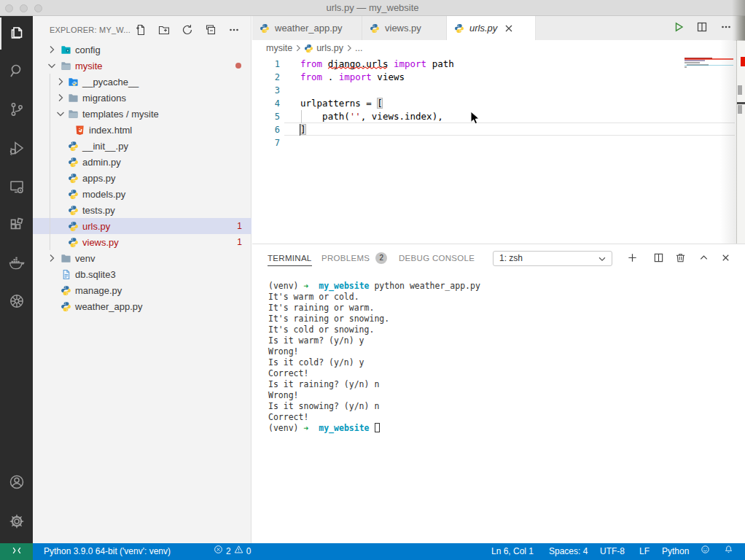  What do you see at coordinates (16, 265) in the screenshot?
I see `activity-bar-item-docker` at bounding box center [16, 265].